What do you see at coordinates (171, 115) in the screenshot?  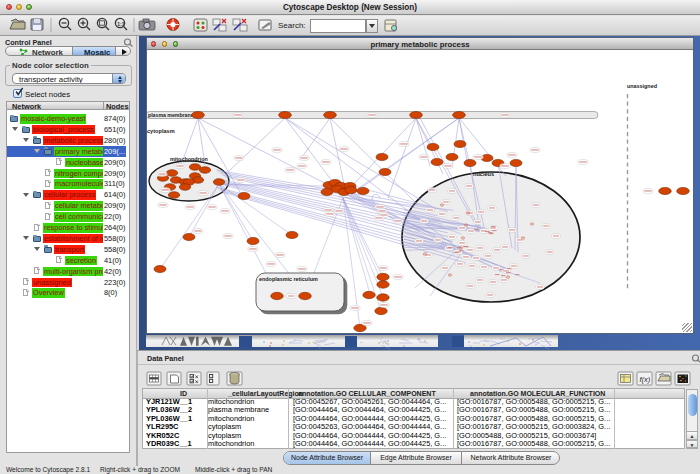 I see `svg-text: plasma membrane` at bounding box center [171, 115].